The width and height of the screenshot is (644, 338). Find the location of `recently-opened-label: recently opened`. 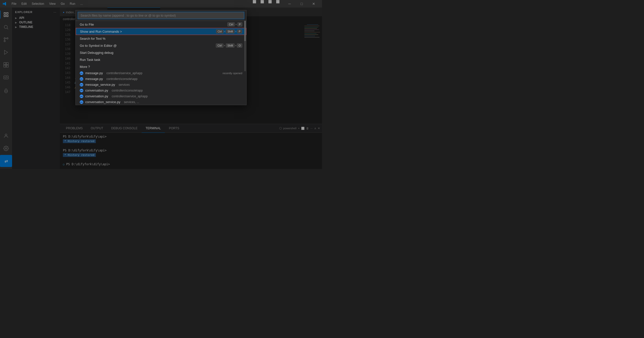

recently-opened-label: recently opened is located at coordinates (232, 73).